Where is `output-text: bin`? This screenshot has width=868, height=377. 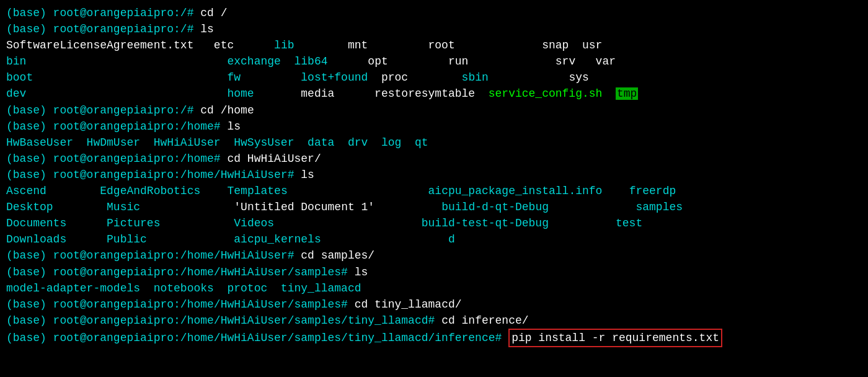 output-text: bin is located at coordinates (16, 61).